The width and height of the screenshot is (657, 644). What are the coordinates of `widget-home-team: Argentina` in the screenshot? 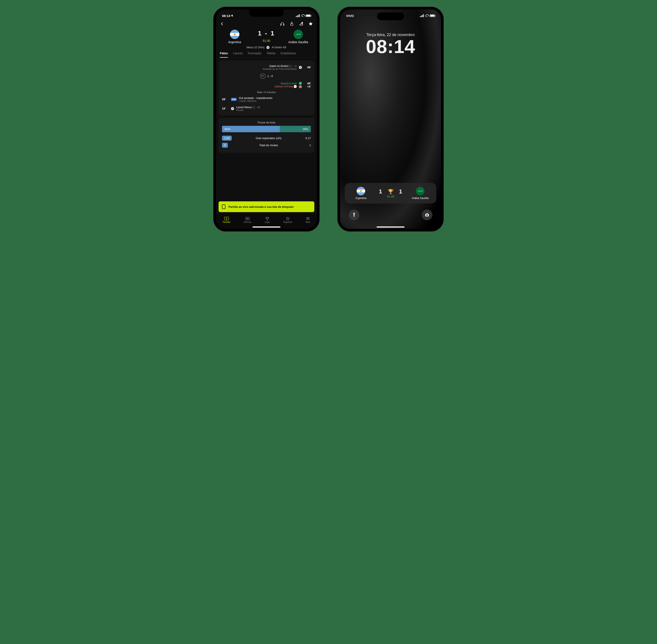 It's located at (361, 193).